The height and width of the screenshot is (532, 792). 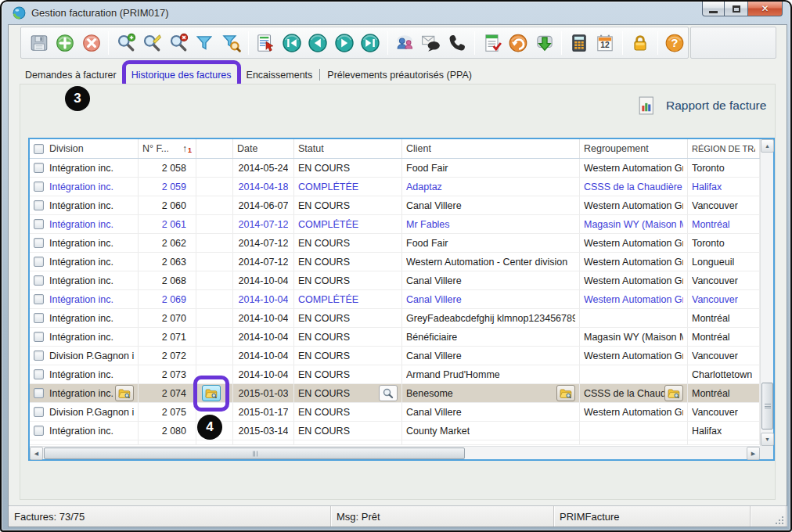 What do you see at coordinates (394, 318) in the screenshot?
I see `table-row: Intégration inc.2 0702014-10-04EN COURSG…` at bounding box center [394, 318].